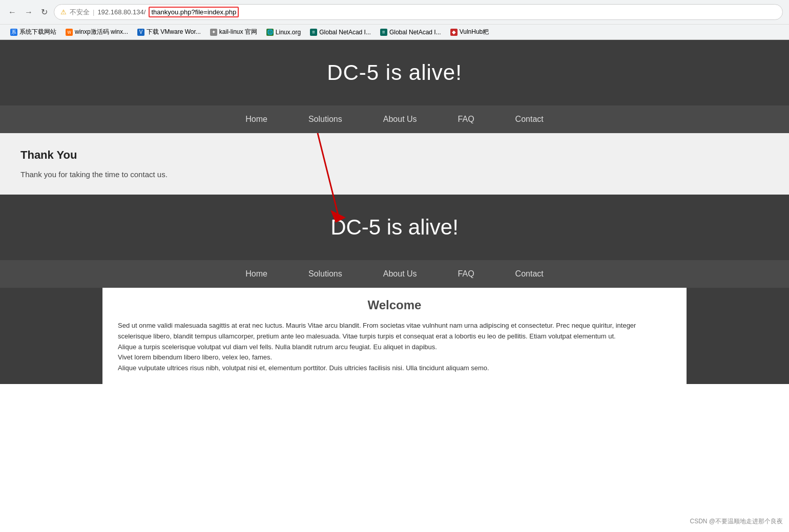  I want to click on bookmark-icon: V, so click(141, 32).